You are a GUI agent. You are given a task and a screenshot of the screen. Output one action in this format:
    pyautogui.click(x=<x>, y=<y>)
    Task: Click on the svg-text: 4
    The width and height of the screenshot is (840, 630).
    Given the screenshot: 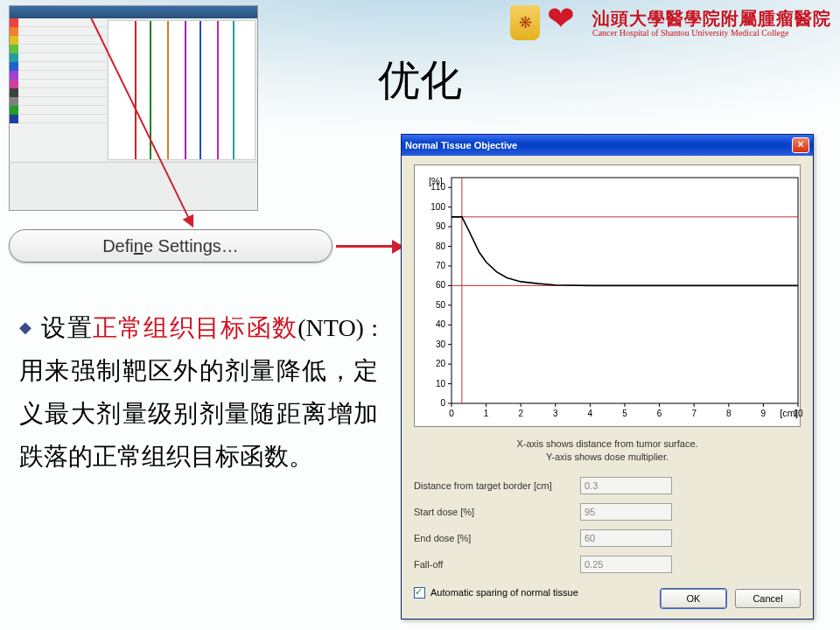 What is the action you would take?
    pyautogui.click(x=591, y=413)
    